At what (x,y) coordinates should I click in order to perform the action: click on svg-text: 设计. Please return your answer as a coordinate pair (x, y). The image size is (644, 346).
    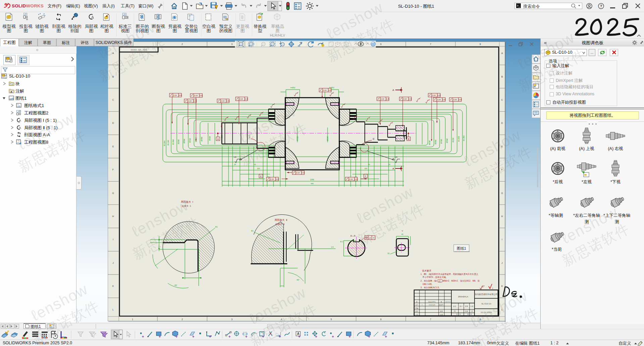
    Looking at the image, I should click on (417, 305).